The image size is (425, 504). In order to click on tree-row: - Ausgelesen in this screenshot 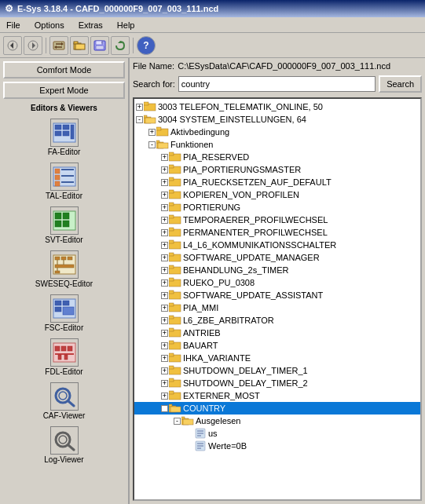, I will do `click(277, 421)`.